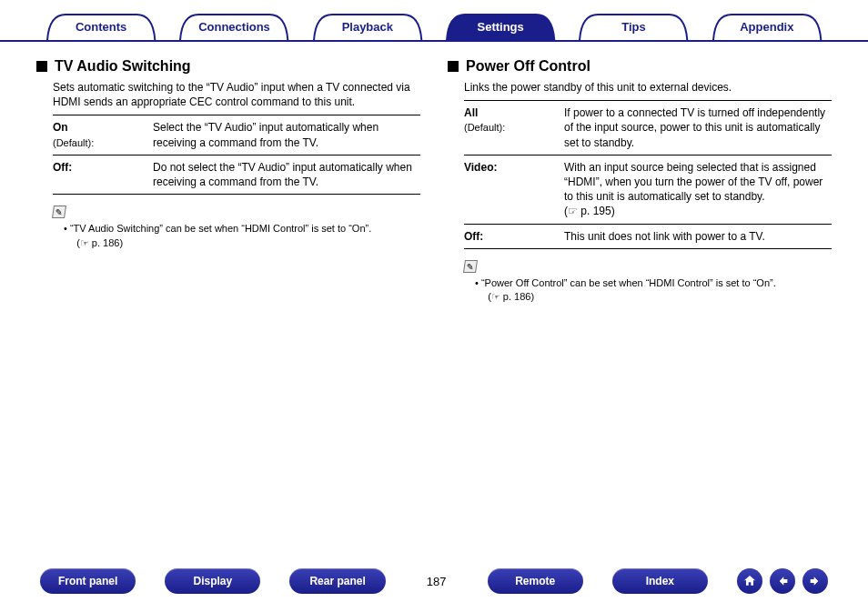  I want to click on top-tabs: Contents Connections Playback Settings T…, so click(434, 21).